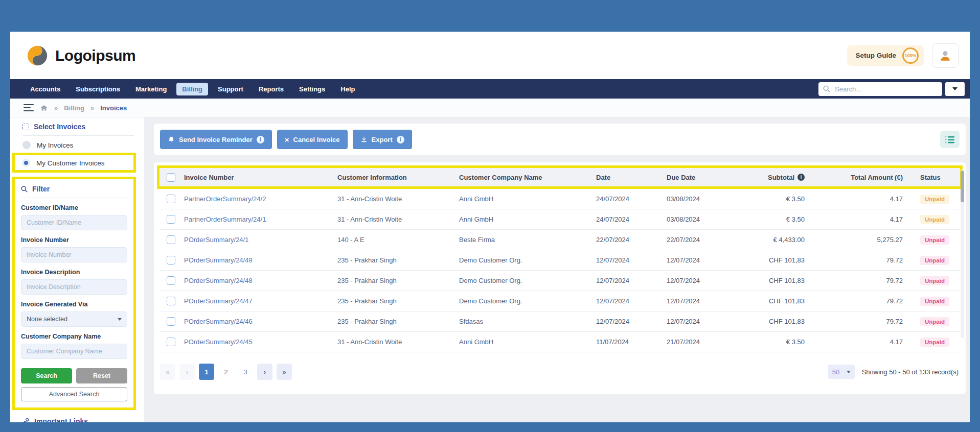 Image resolution: width=980 pixels, height=432 pixels. I want to click on nav-item-marketing: Marketing, so click(151, 89).